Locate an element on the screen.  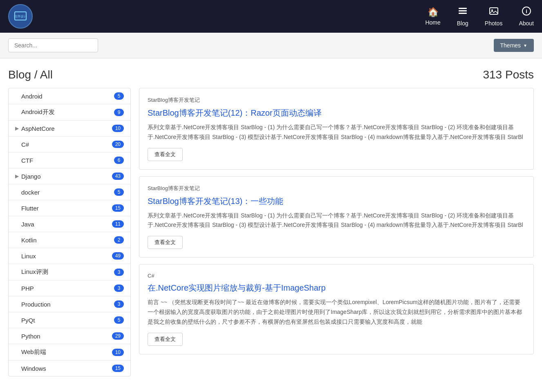
page-title: Blog / All is located at coordinates (30, 75).